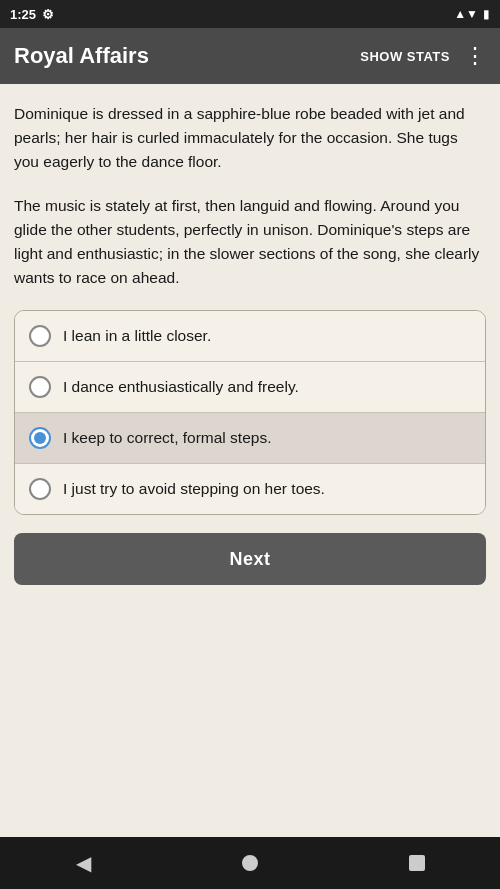  Describe the element at coordinates (472, 14) in the screenshot. I see `status-bar-right: ▲▼ ▮` at that location.